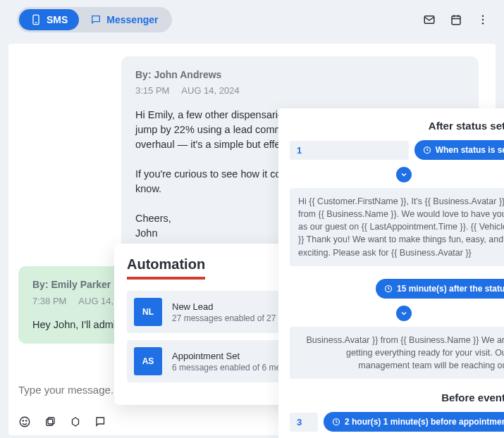 The height and width of the screenshot is (438, 504). I want to click on channel-tabs: SMS Messenger, so click(94, 20).